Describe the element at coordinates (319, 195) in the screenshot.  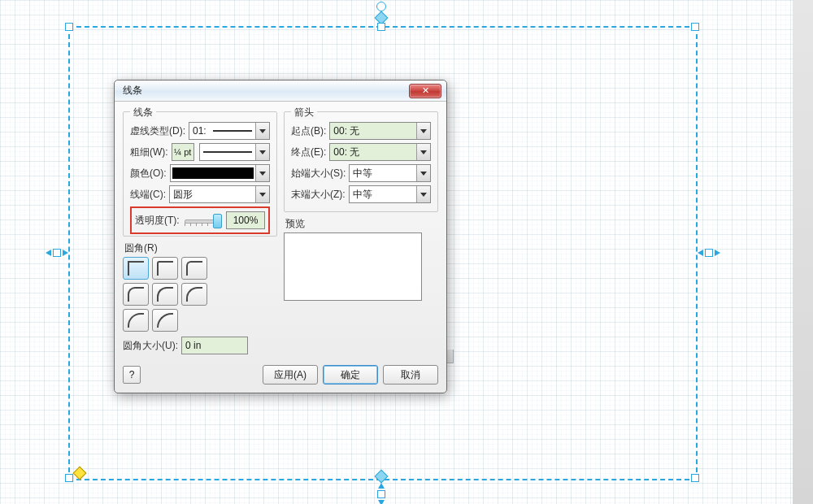
I see `end-size-label: 末端大小(Z):` at that location.